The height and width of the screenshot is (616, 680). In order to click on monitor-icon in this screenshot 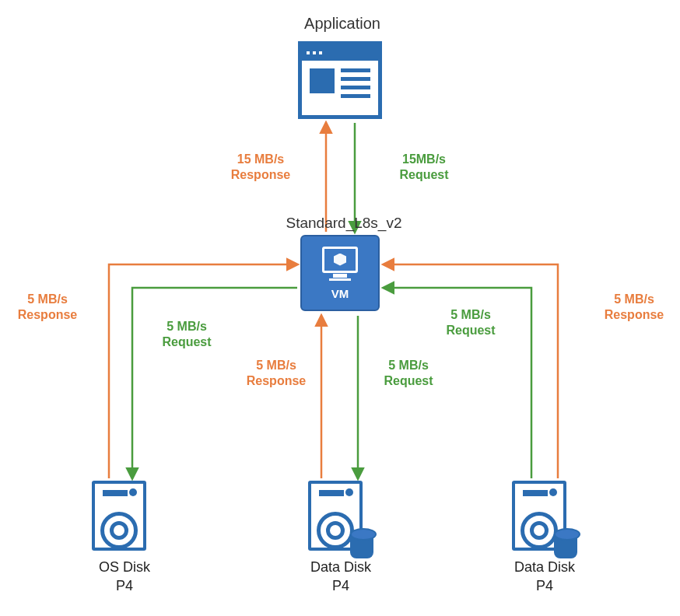, I will do `click(340, 260)`.